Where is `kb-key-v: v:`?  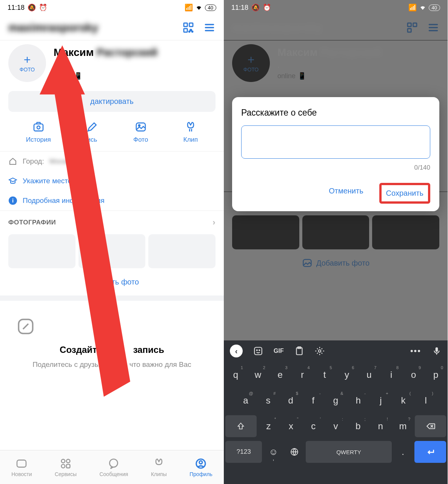
kb-key-v: v: is located at coordinates (336, 426).